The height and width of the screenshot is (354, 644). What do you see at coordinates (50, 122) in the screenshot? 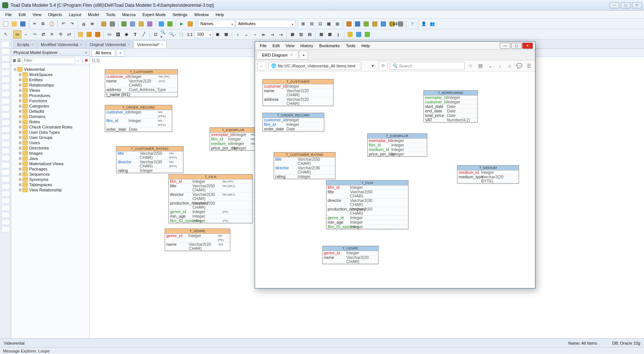
I see `tree-node: ⊞Notes` at bounding box center [50, 122].